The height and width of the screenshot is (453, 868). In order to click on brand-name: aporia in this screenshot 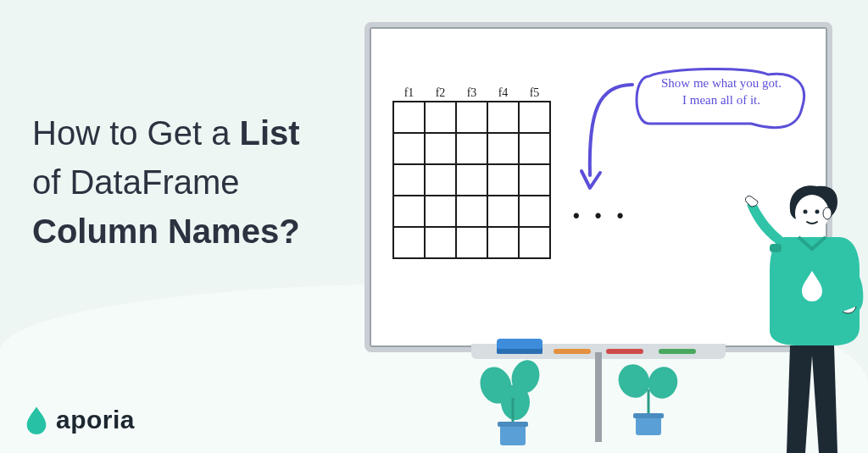, I will do `click(95, 420)`.